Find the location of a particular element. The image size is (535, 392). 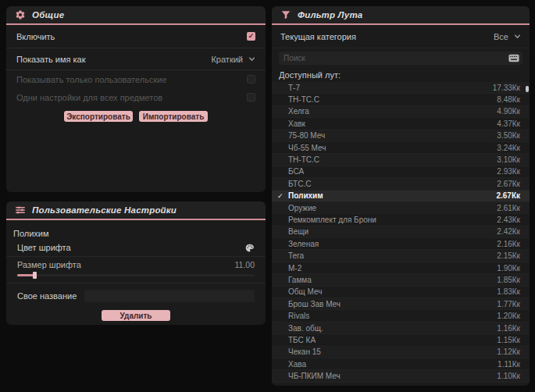

item-value: 3.24Кк is located at coordinates (508, 148).